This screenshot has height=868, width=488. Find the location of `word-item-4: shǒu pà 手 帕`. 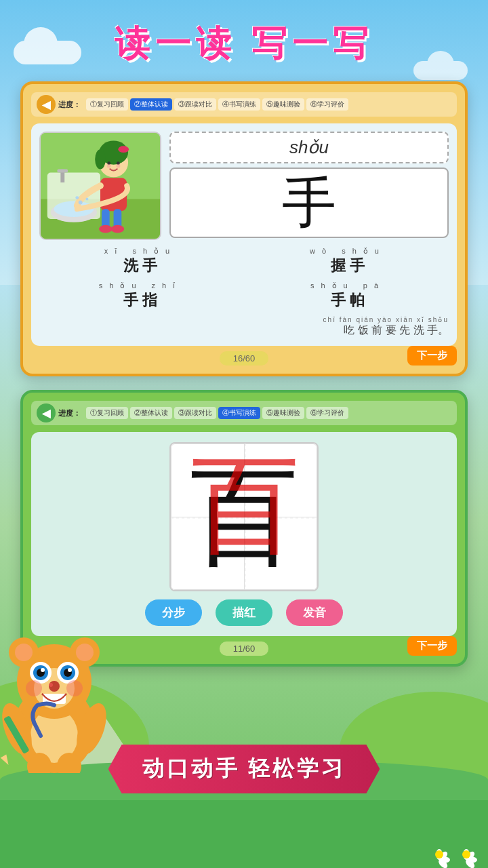

word-item-4: shǒu pà 手 帕 is located at coordinates (348, 296).